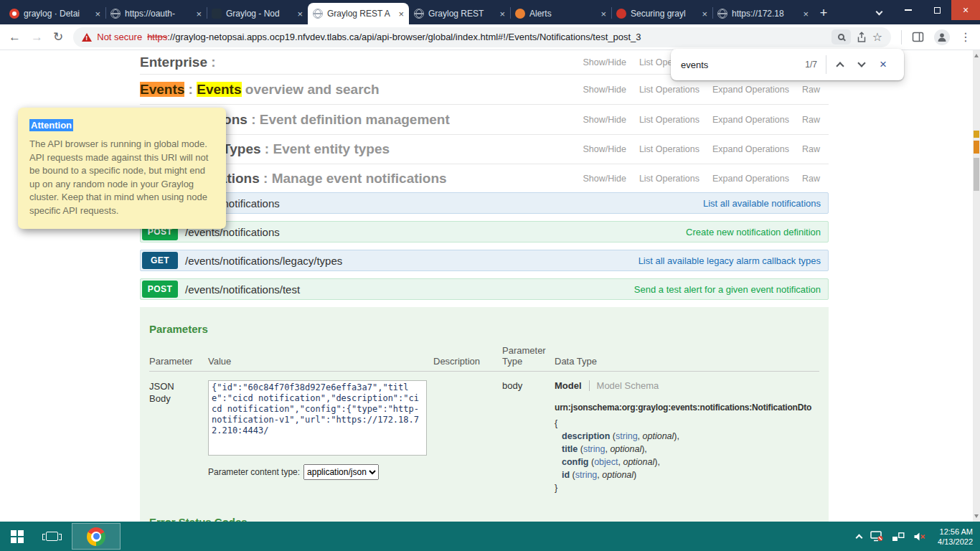 The width and height of the screenshot is (980, 551). I want to click on endpoint-path: /events/notifications/legacy/types, so click(264, 261).